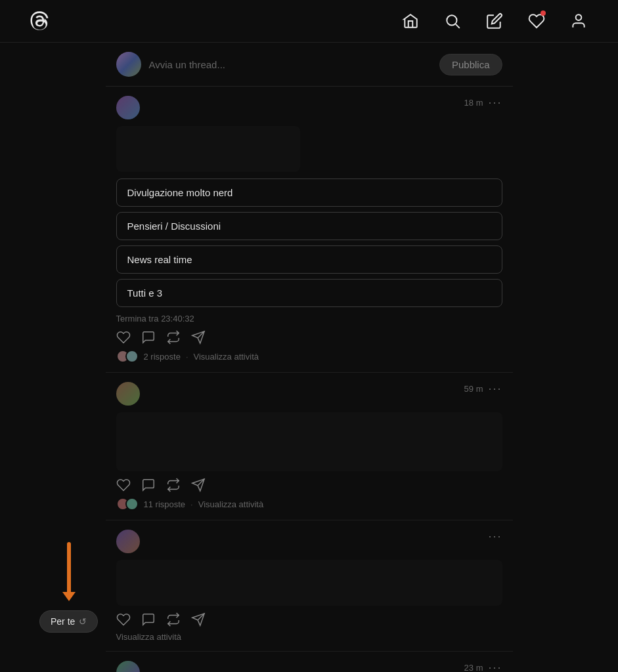  I want to click on post-header: ···, so click(309, 541).